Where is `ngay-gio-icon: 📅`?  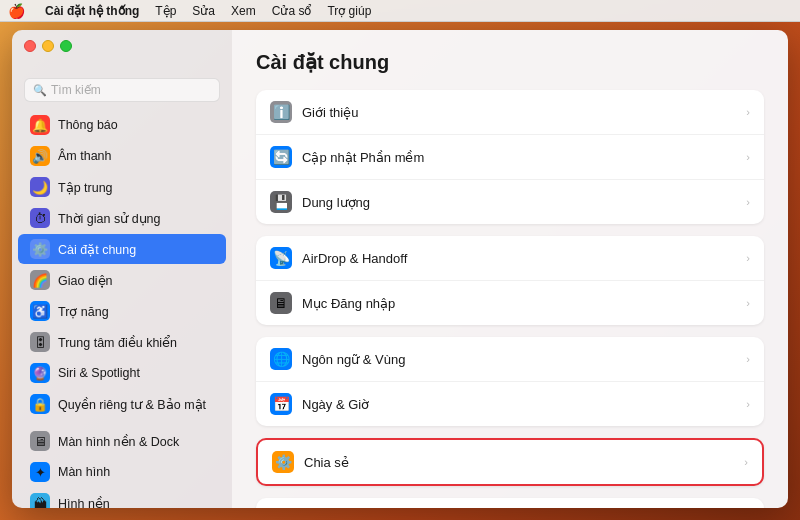 ngay-gio-icon: 📅 is located at coordinates (281, 404).